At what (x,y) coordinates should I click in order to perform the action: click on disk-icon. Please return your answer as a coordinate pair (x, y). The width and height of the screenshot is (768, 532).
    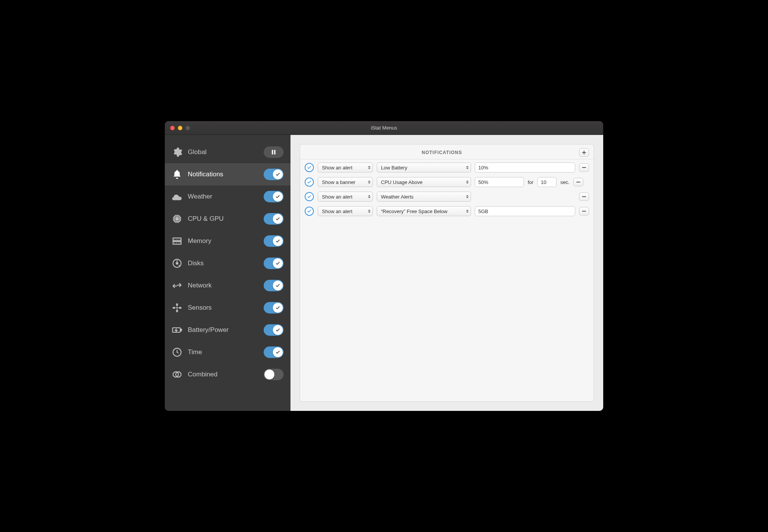
    Looking at the image, I should click on (177, 263).